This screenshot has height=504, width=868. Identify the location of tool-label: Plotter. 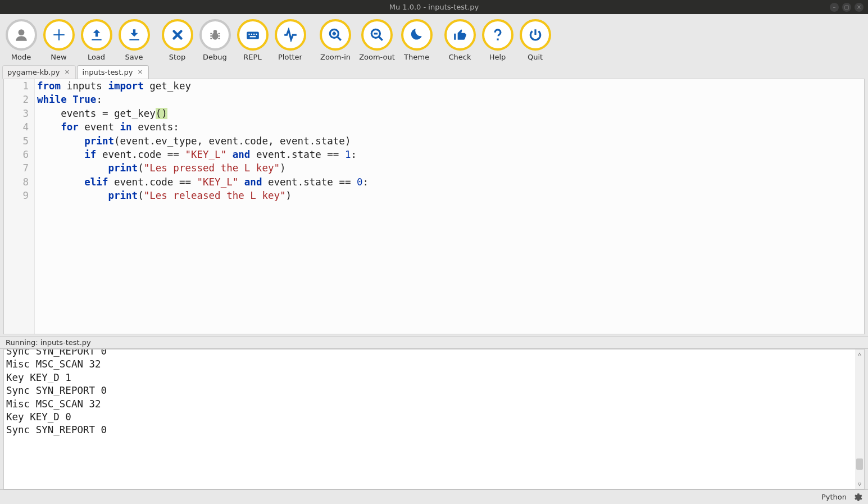
(290, 57).